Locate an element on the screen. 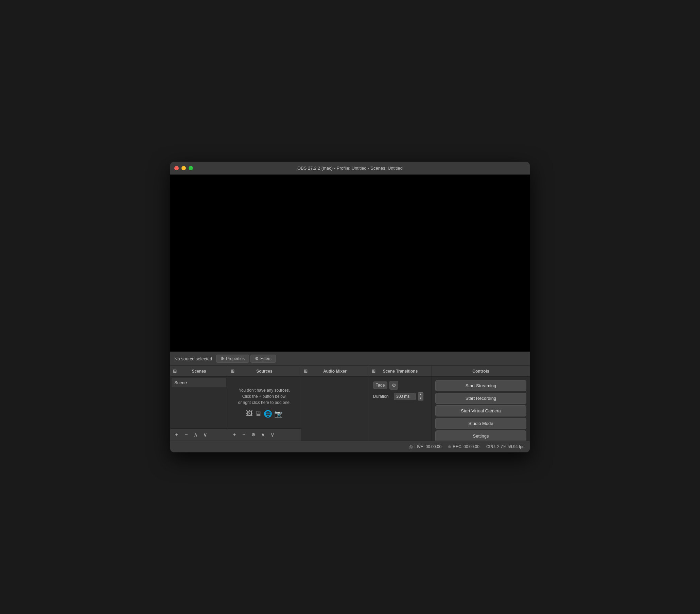 The width and height of the screenshot is (700, 614). audio-mixer-header: ⊞ Audio Mixer is located at coordinates (335, 371).